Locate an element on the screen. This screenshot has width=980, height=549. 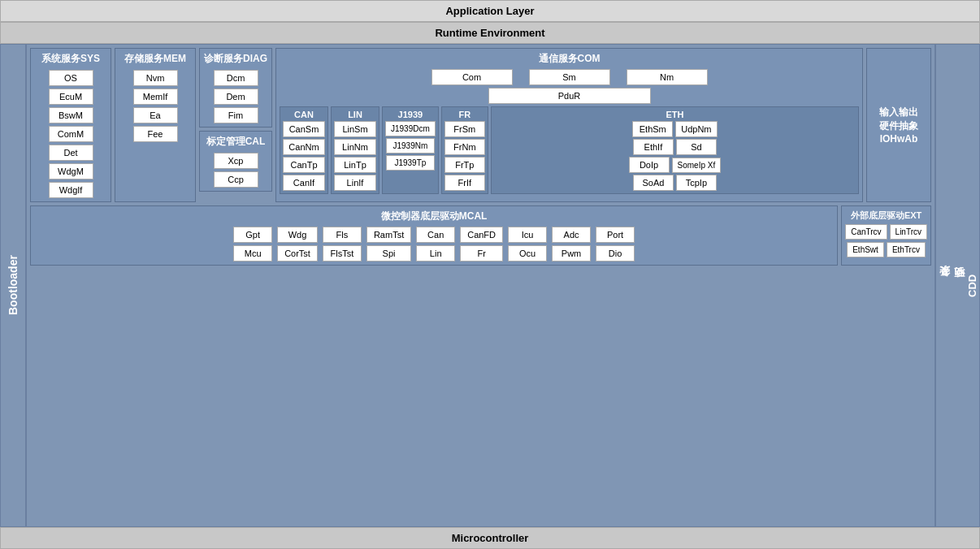
com-sub-area: CAN CanSm CanNm CanTp CanIf LIN LinSm Li… is located at coordinates (569, 150).